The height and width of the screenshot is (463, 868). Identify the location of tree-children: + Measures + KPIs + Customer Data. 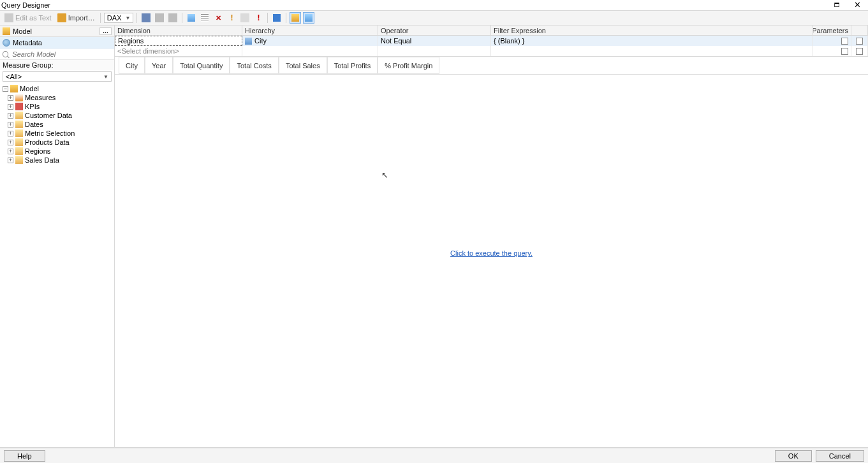
(60, 129).